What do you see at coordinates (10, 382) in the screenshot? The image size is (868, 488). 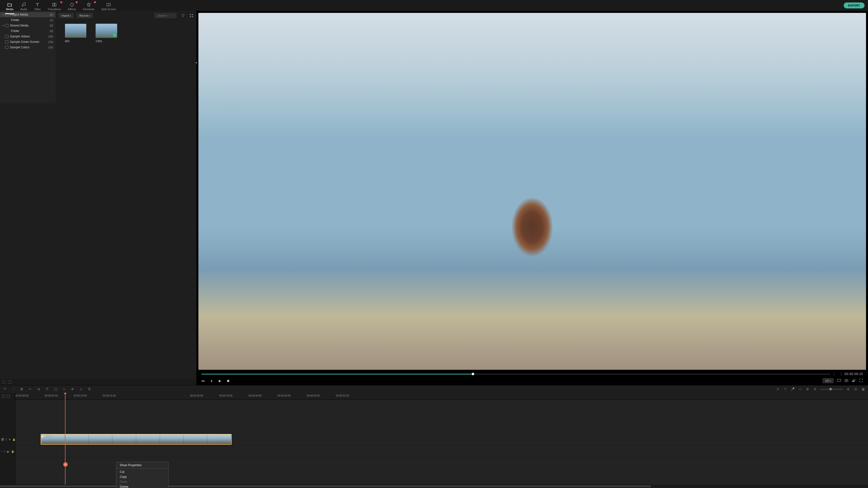 I see `delete-folder-icon` at bounding box center [10, 382].